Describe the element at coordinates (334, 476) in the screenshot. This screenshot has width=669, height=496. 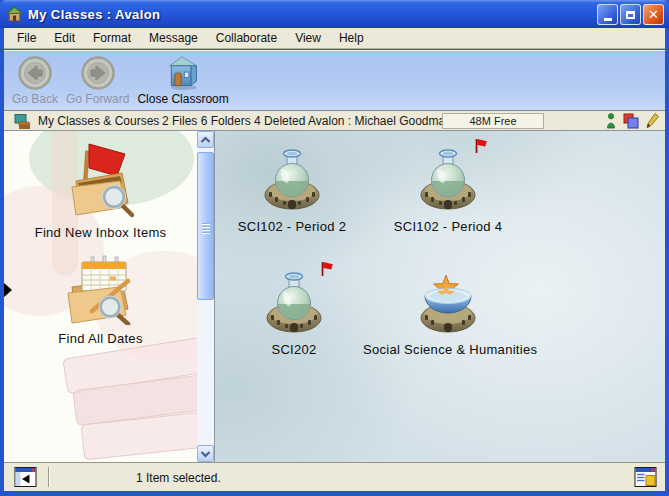
I see `status-bar: 1 Item selected.` at that location.